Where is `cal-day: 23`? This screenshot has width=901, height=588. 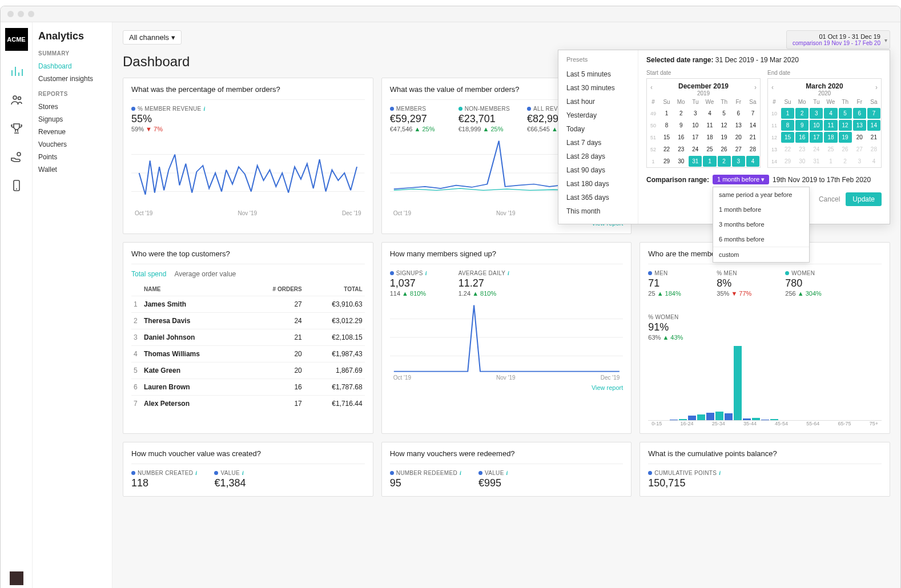 cal-day: 23 is located at coordinates (802, 150).